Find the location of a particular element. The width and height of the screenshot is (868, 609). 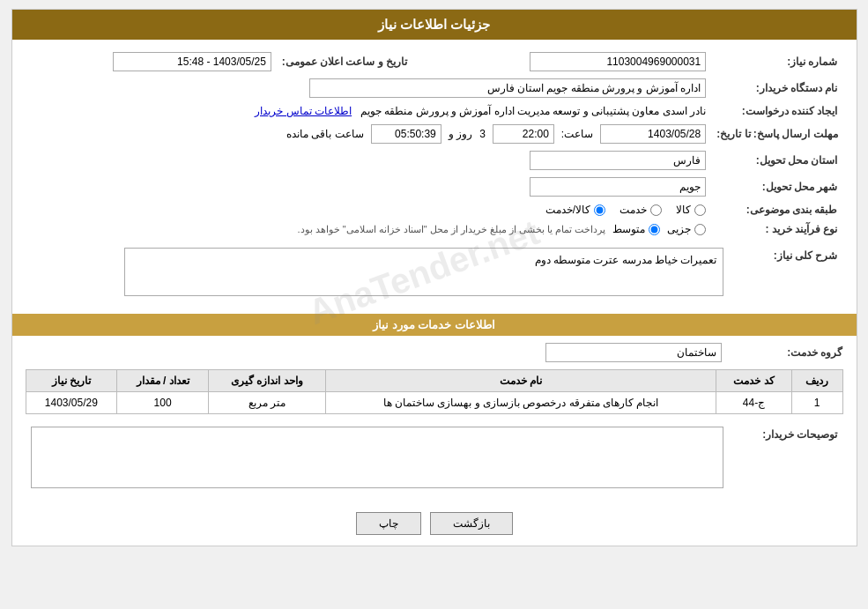

radio-khadamat: خدمت is located at coordinates (641, 210).